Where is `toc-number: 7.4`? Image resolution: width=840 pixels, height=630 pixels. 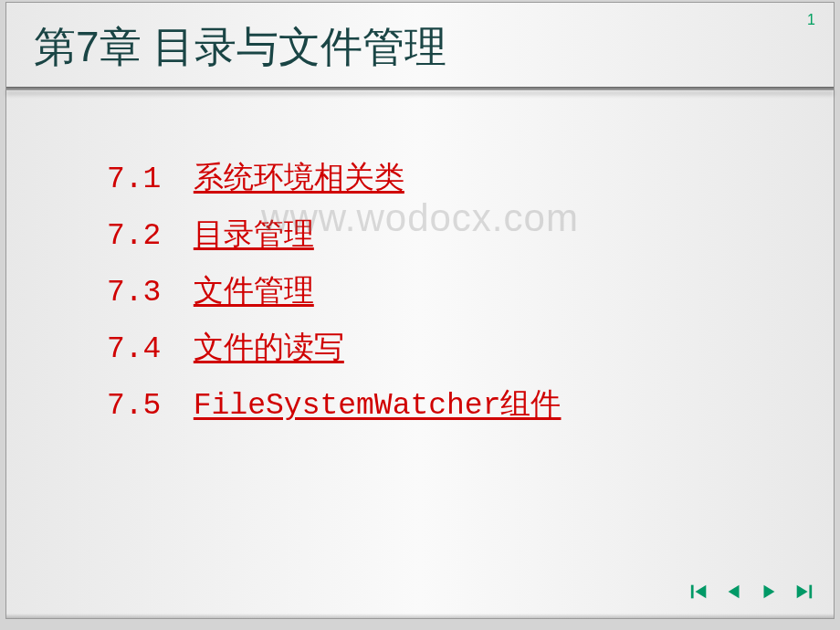
toc-number: 7.4 is located at coordinates (141, 350).